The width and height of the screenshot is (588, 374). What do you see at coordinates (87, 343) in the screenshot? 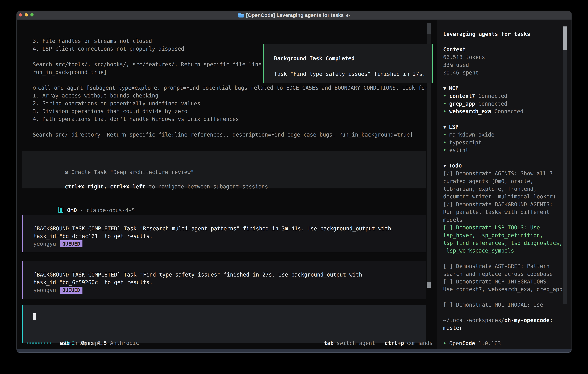
I see `esc-key-label: interrupt` at bounding box center [87, 343].